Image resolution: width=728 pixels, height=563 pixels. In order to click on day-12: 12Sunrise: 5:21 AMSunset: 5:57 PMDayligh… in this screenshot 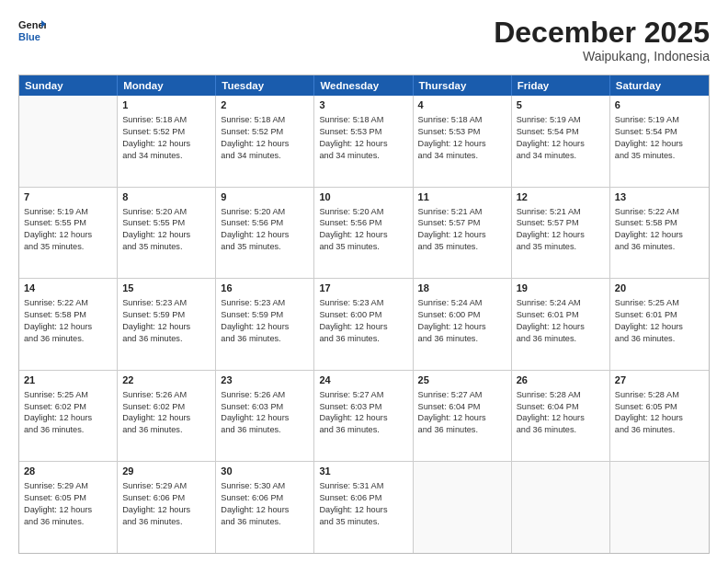, I will do `click(561, 234)`.